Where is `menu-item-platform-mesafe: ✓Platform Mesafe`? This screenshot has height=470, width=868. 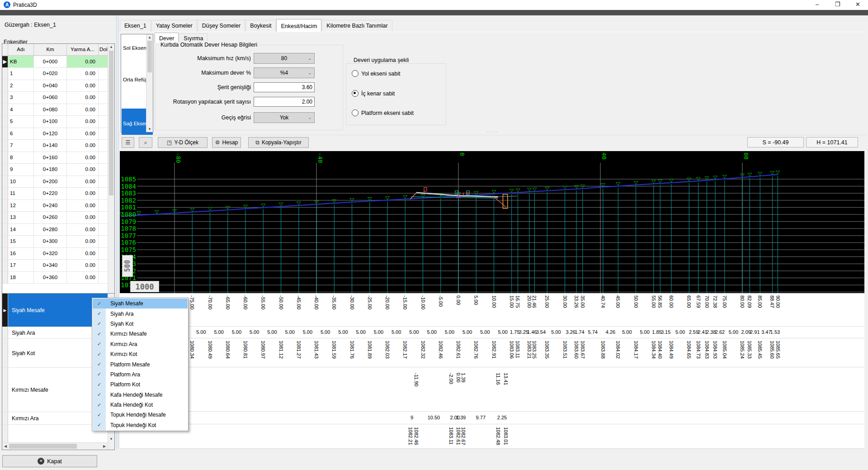
menu-item-platform-mesafe: ✓Platform Mesafe is located at coordinates (140, 364).